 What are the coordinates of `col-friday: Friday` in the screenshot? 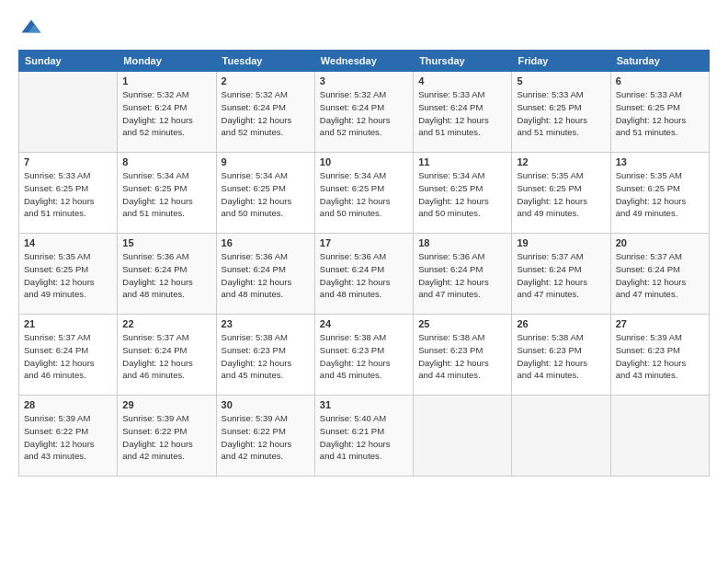 It's located at (561, 61).